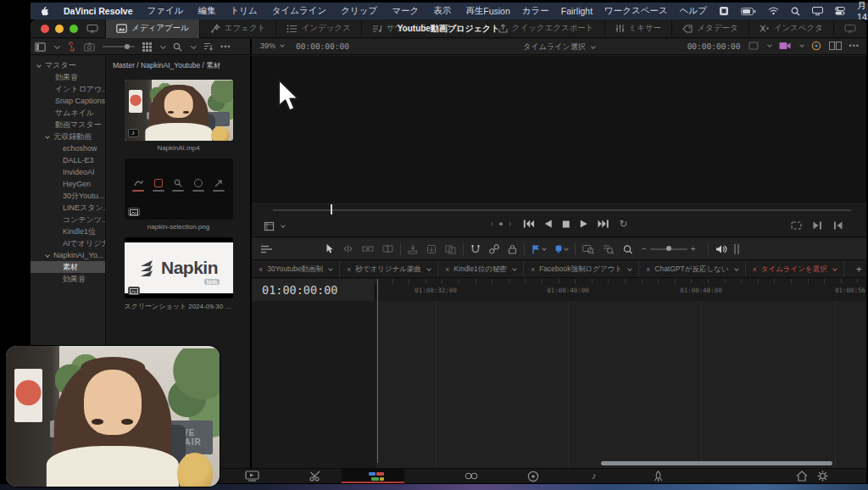 The image size is (868, 490). I want to click on loop-region-icon, so click(797, 226).